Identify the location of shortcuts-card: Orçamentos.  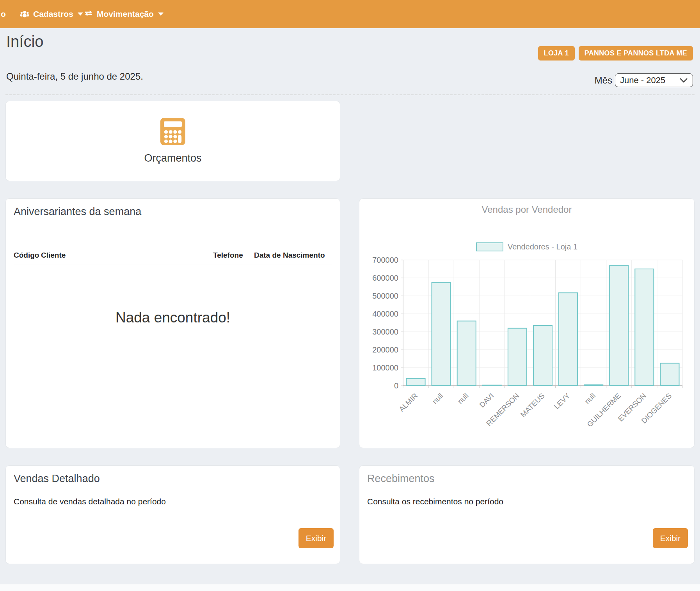
(173, 141).